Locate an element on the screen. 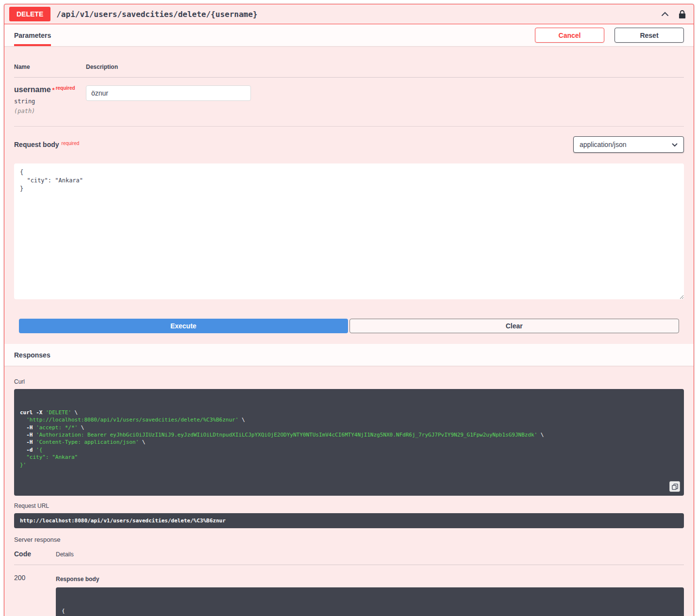 The image size is (698, 616). lock-icon is located at coordinates (682, 15).